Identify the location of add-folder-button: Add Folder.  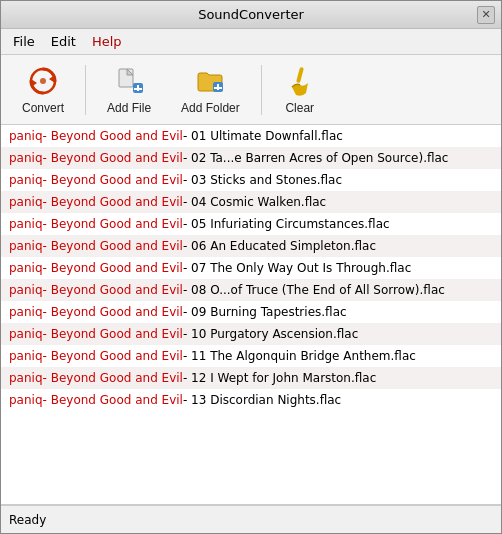
(210, 90).